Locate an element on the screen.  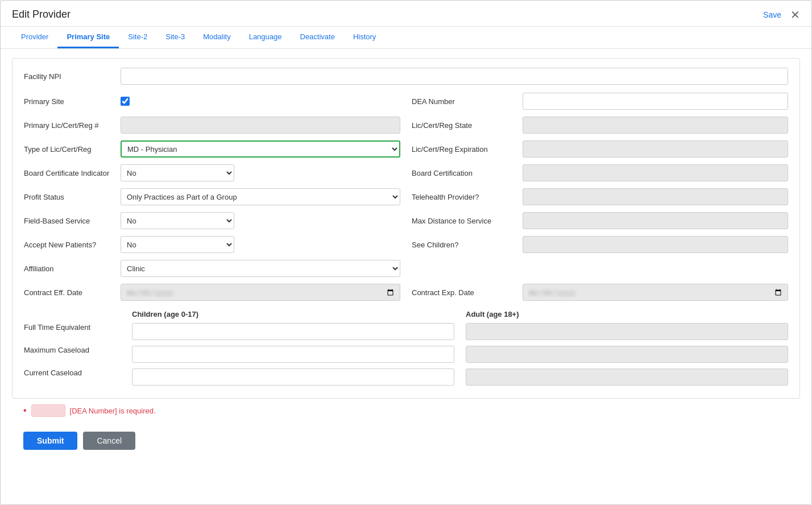
see-children-field: See Children? is located at coordinates (600, 245).